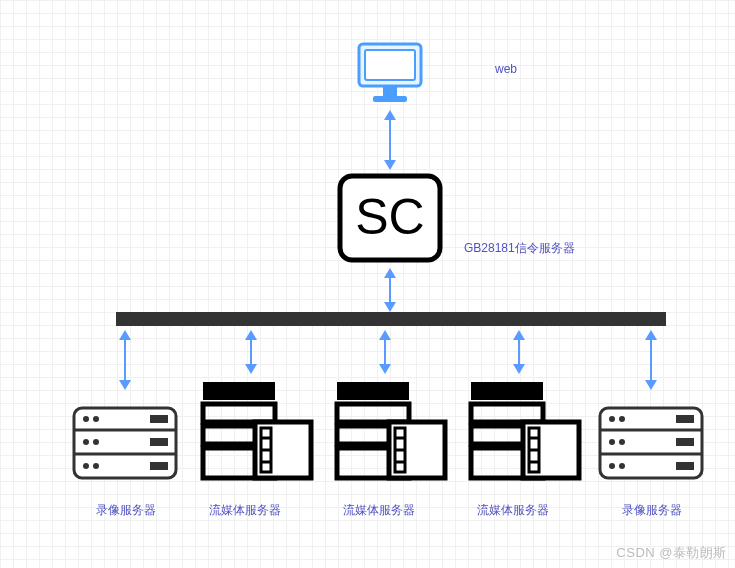 Image resolution: width=735 pixels, height=568 pixels. Describe the element at coordinates (651, 443) in the screenshot. I see `recording-server-2-icon` at that location.